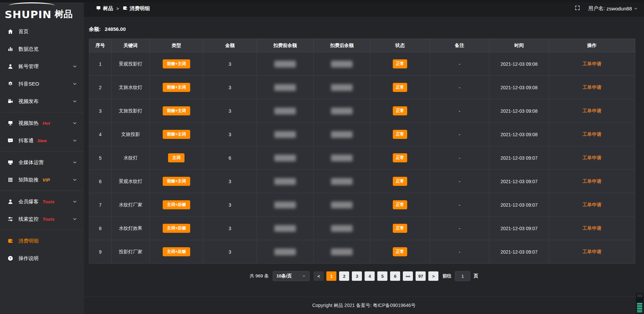  I want to click on sidebar-item-4-1: ?操作说明, so click(42, 258).